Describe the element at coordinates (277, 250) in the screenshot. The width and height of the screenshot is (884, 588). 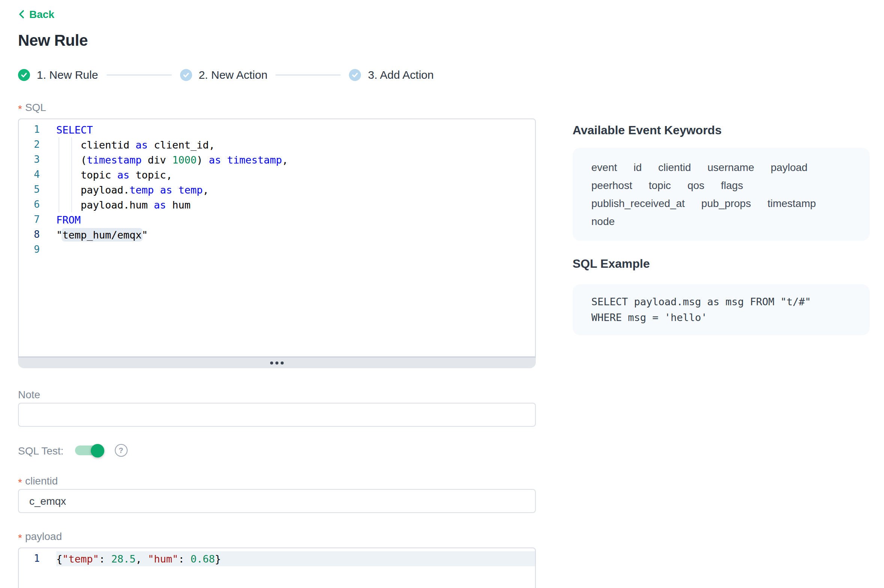
I see `code-line: 9` at that location.